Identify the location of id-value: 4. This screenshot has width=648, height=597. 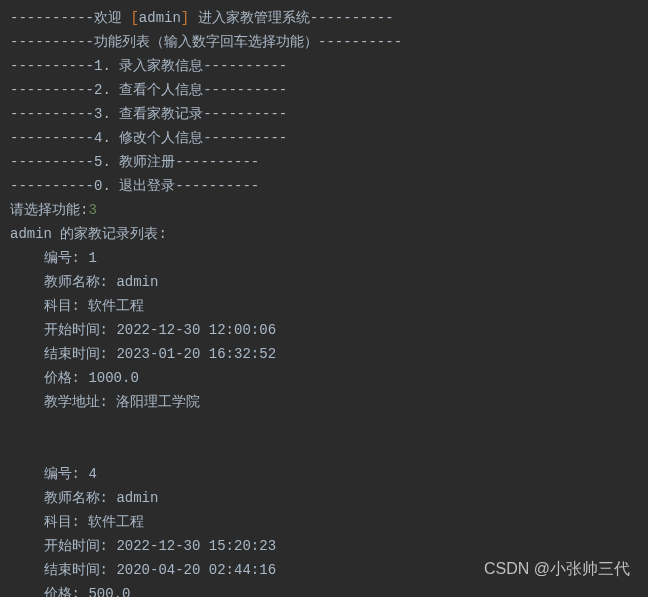
(92, 474).